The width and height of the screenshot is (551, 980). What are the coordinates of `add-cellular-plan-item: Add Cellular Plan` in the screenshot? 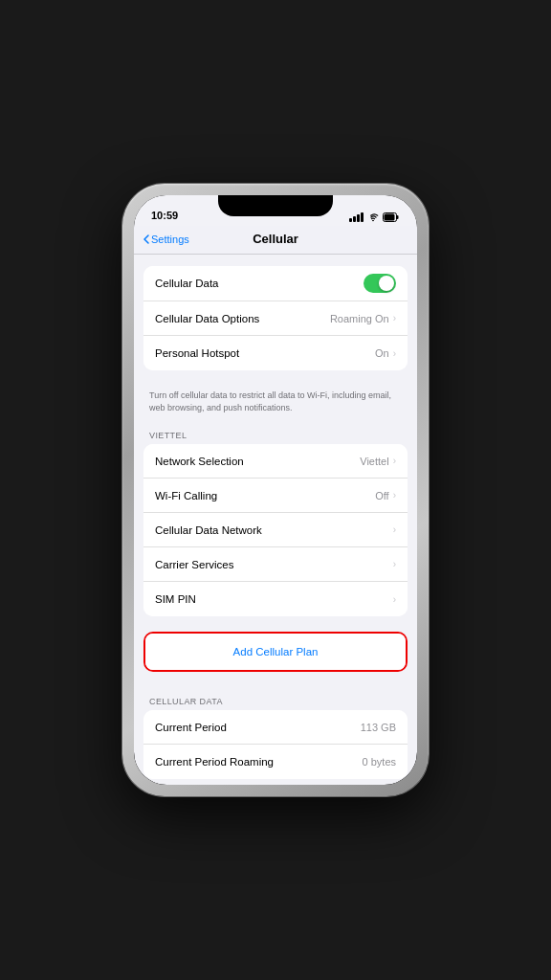 It's located at (276, 652).